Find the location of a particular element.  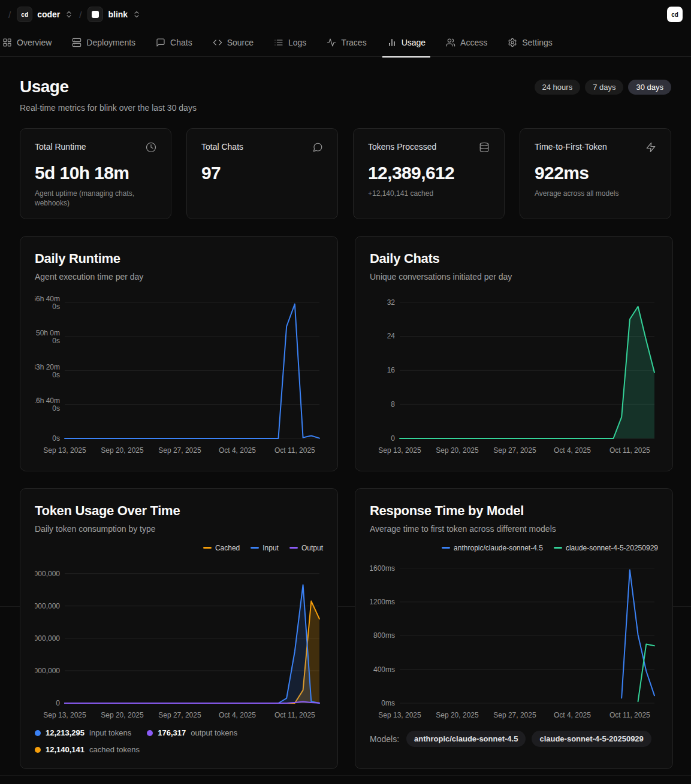

stat-value: 5d 10h 18m is located at coordinates (96, 173).